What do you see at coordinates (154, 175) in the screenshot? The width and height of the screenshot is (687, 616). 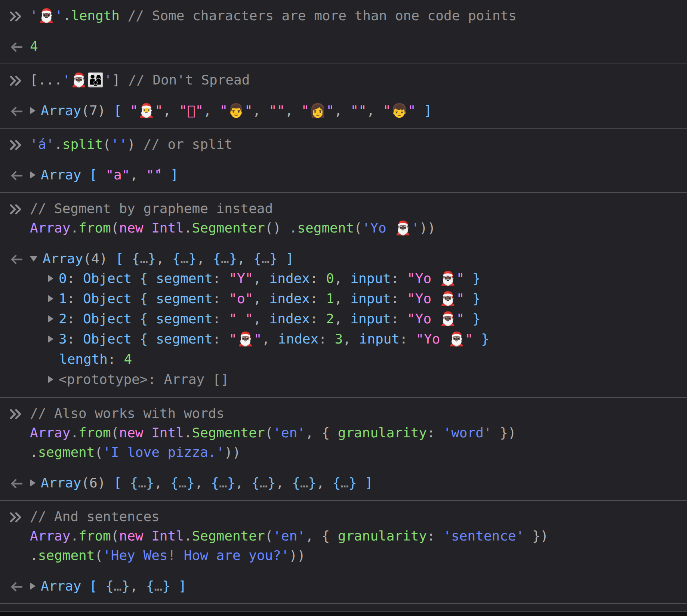 I see `code-token: "́"` at bounding box center [154, 175].